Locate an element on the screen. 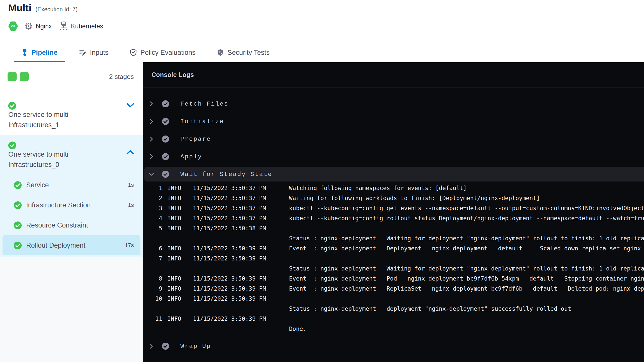 The image size is (644, 362). log-message: Event : nginx-deployment Pod nginx-deplo… is located at coordinates (466, 279).